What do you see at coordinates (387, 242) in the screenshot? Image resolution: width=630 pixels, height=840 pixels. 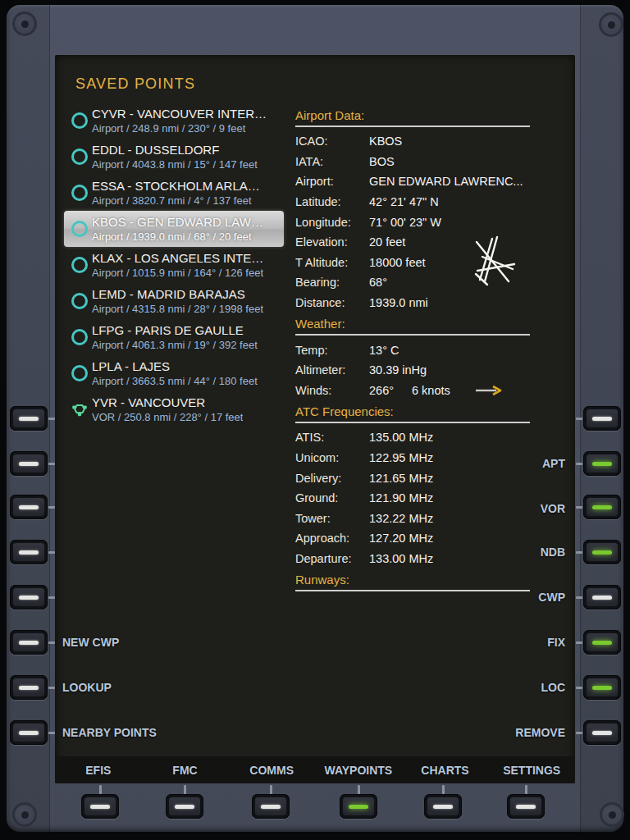 I see `field-value: 20 feet` at bounding box center [387, 242].